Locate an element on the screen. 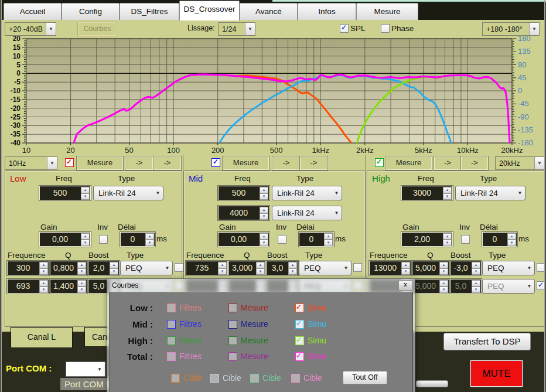 Image resolution: width=546 pixels, height=392 pixels. high-peq1-freq-spinner: 13000▲▼ is located at coordinates (390, 268).